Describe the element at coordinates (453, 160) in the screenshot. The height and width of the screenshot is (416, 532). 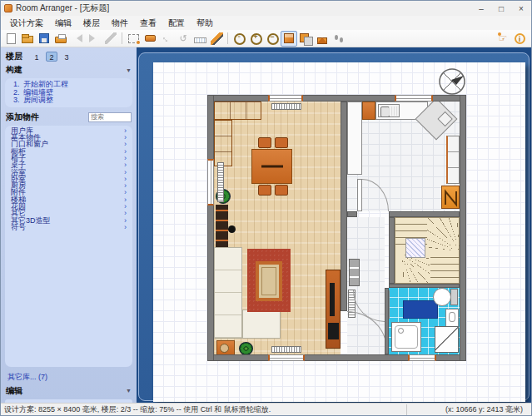
I see `wall-cabinets` at that location.